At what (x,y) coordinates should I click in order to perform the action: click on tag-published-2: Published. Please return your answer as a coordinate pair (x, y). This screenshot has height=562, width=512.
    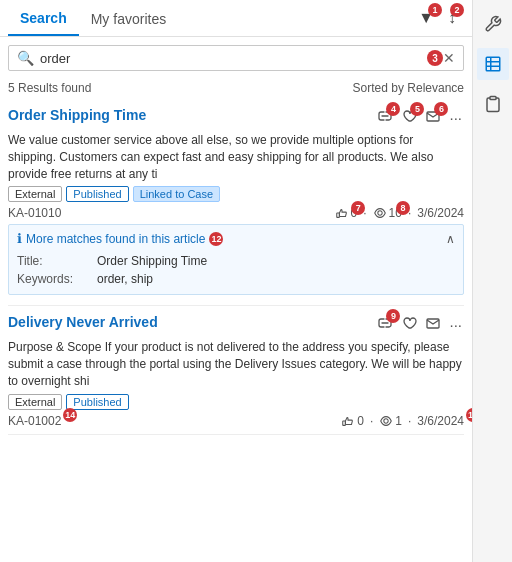
    Looking at the image, I should click on (97, 402).